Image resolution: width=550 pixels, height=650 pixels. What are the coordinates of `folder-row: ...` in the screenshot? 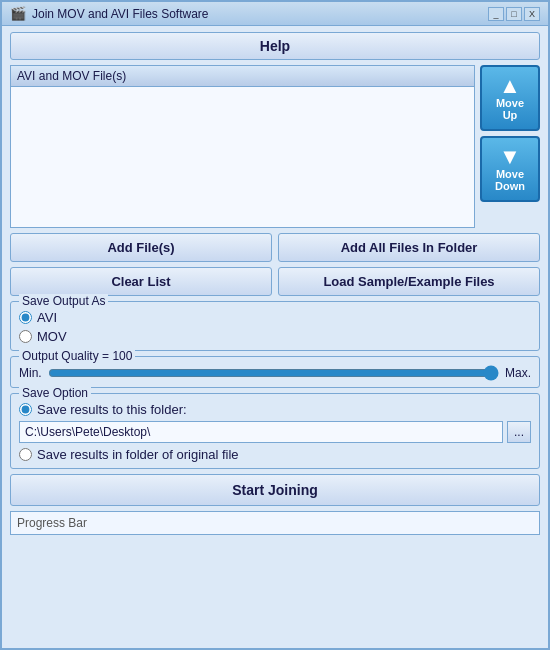 It's located at (275, 432).